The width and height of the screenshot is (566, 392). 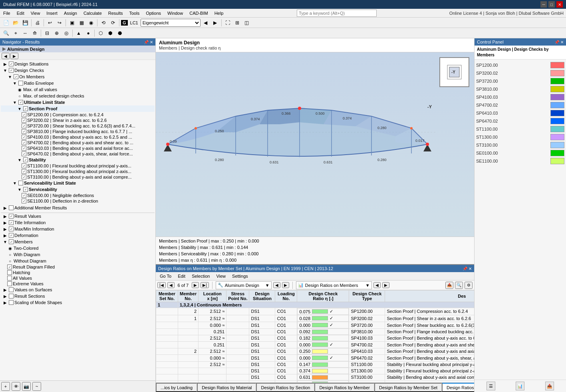 I want to click on tree-values-on-surfaces: ▶ Values on Surfaces, so click(x=77, y=290).